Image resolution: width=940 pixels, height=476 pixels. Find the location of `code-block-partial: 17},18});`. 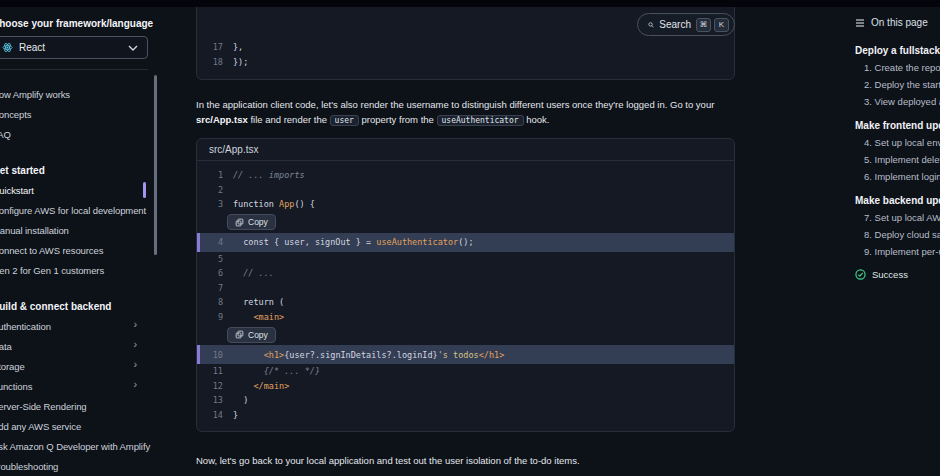

code-block-partial: 17},18}); is located at coordinates (466, 40).